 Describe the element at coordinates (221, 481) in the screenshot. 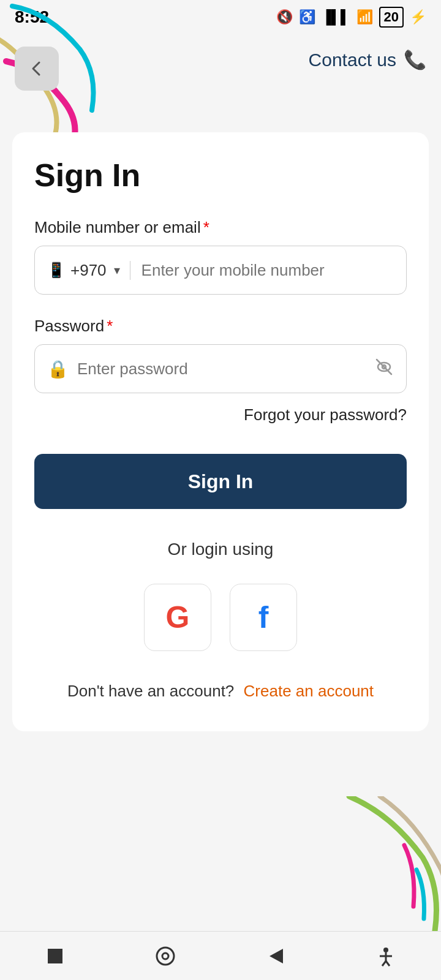

I see `sign-in-button: Sign In` at that location.